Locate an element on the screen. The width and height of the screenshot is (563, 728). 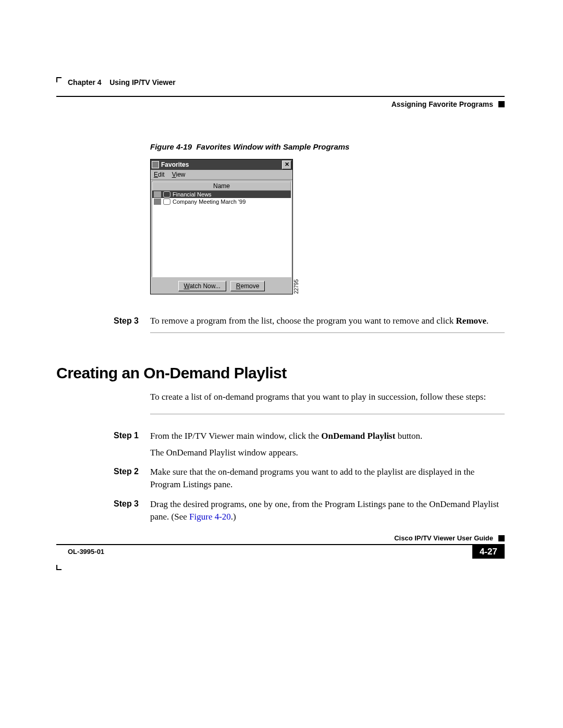
steps-divider is located at coordinates (327, 414).